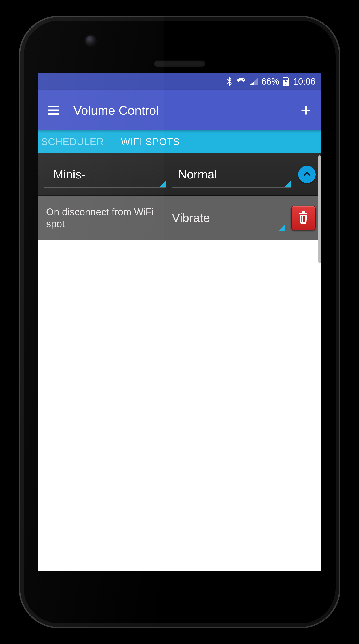 The image size is (359, 644). I want to click on collapse-button, so click(307, 174).